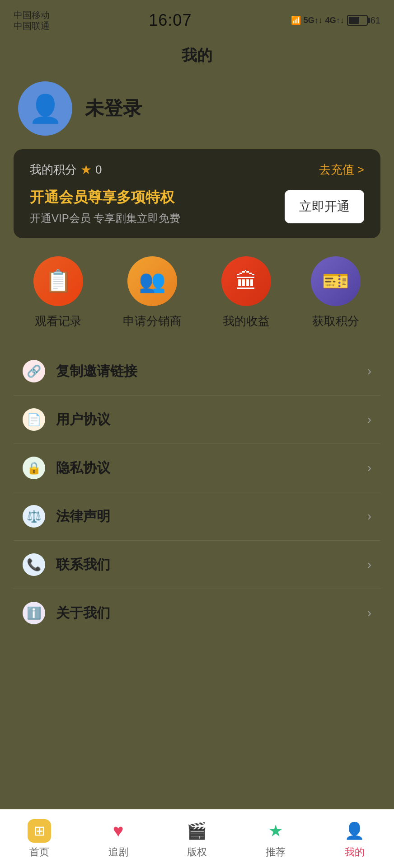  Describe the element at coordinates (58, 281) in the screenshot. I see `watch-history-icon: 📋` at that location.